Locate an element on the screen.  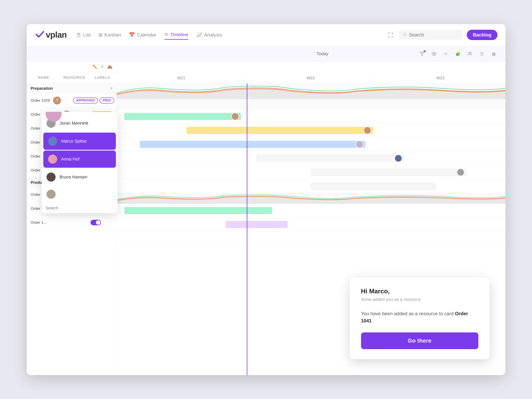
hide-icon: 🙈 is located at coordinates (110, 67).